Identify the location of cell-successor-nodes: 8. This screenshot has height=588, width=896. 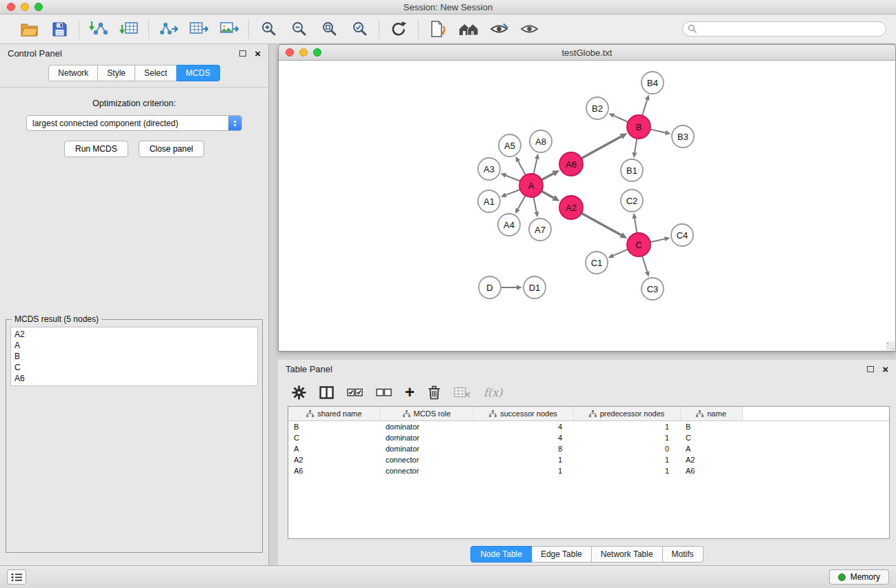
(523, 449).